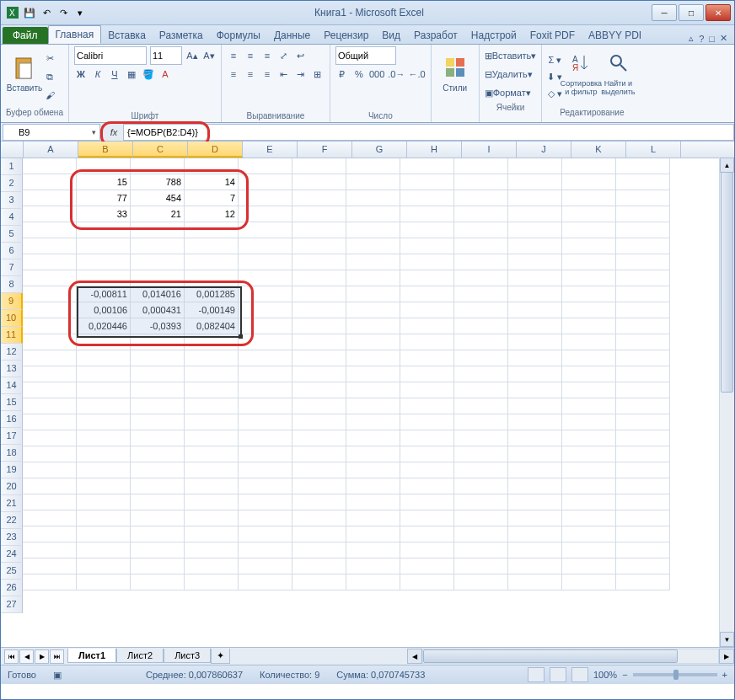  Describe the element at coordinates (319, 342) in the screenshot. I see `cell-F12` at that location.